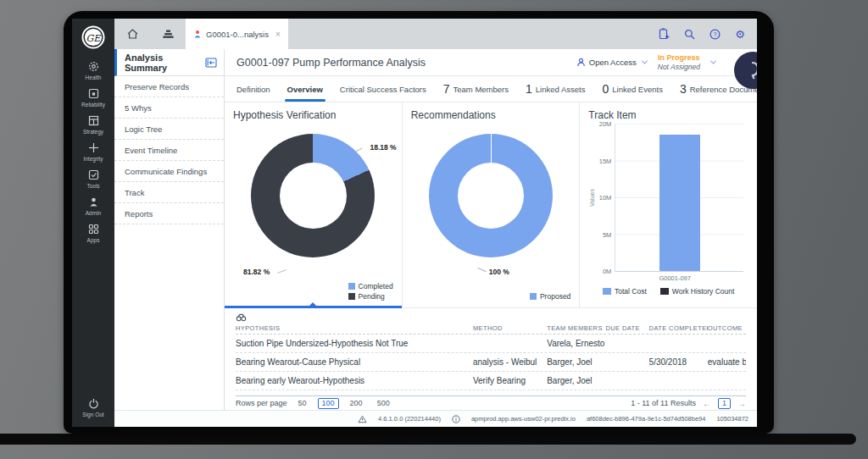 This screenshot has height=459, width=868. What do you see at coordinates (241, 317) in the screenshot?
I see `find-in-table-icon` at bounding box center [241, 317].